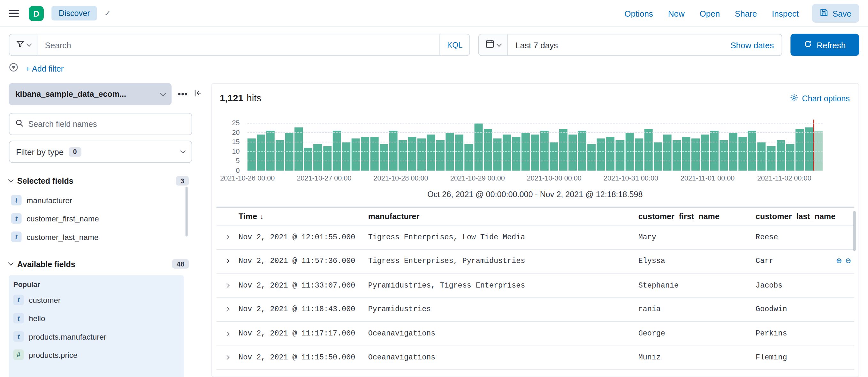 The height and width of the screenshot is (377, 868). I want to click on index-pattern-select: kibana_sample_data_ecom..., so click(90, 94).